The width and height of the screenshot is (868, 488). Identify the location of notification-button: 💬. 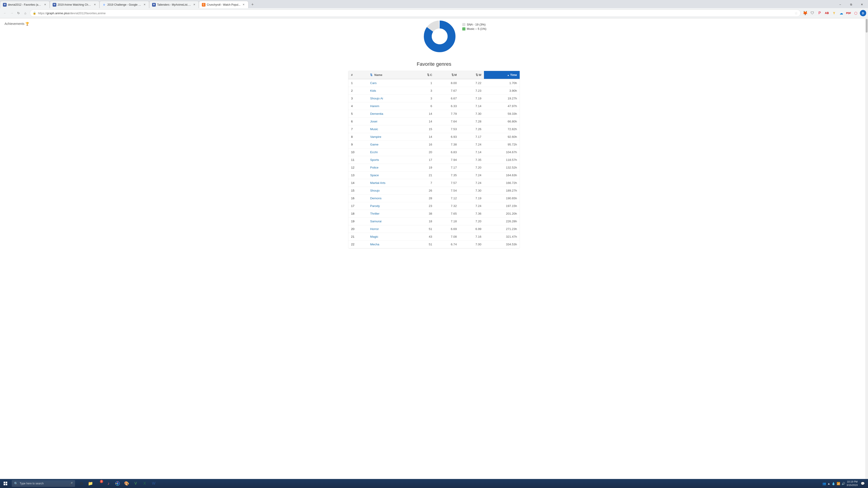
(863, 480).